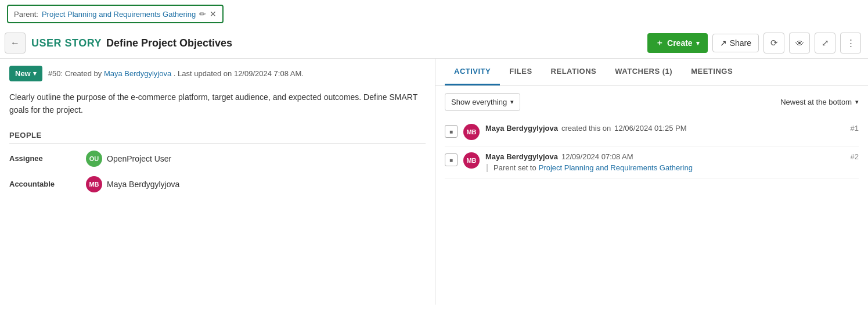  What do you see at coordinates (851, 43) in the screenshot?
I see `more-icon: ⋮` at bounding box center [851, 43].